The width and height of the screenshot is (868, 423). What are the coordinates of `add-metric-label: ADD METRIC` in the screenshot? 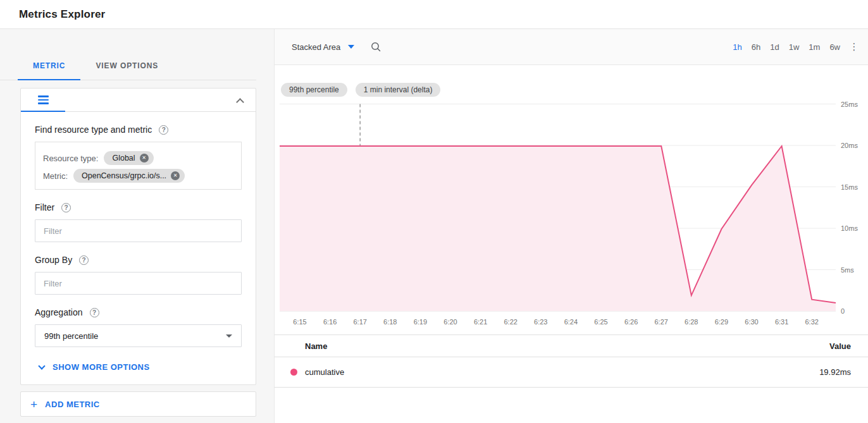 It's located at (72, 405).